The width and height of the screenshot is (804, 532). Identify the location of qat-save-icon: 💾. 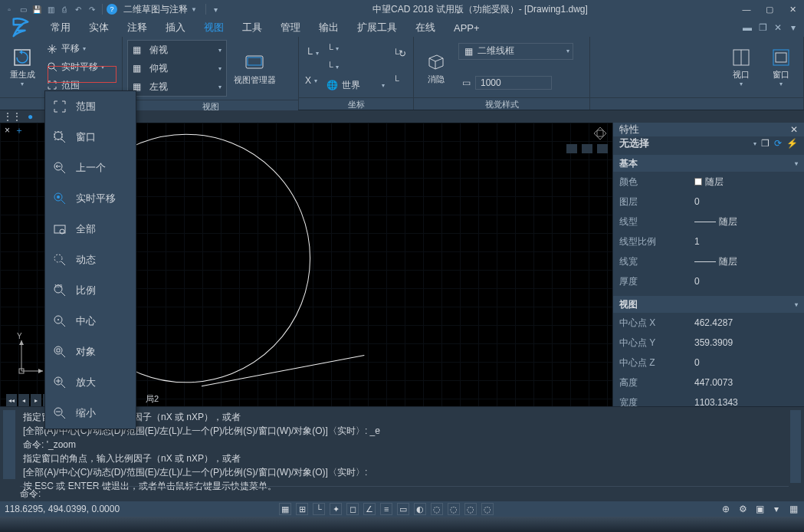
(37, 9).